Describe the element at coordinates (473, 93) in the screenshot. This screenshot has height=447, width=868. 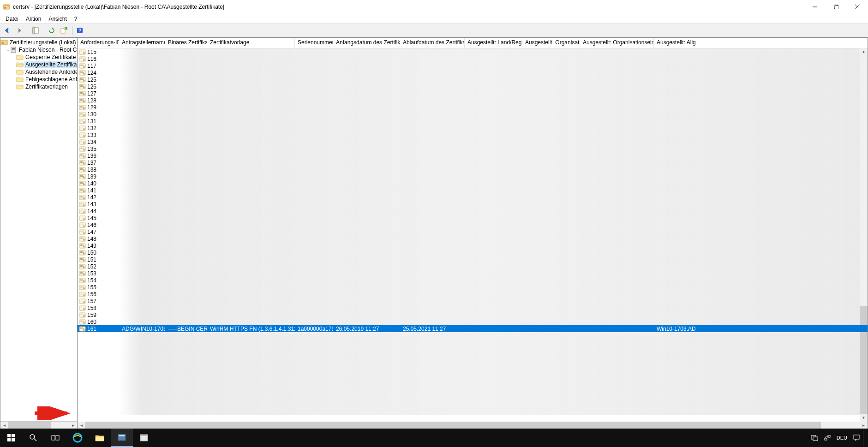
I see `table-row: 127` at that location.